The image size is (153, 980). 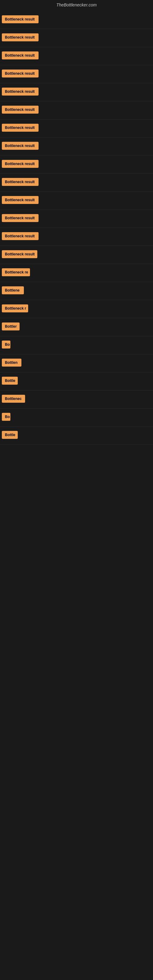 I want to click on site-header: TheBottlenecker.com, so click(x=76, y=5).